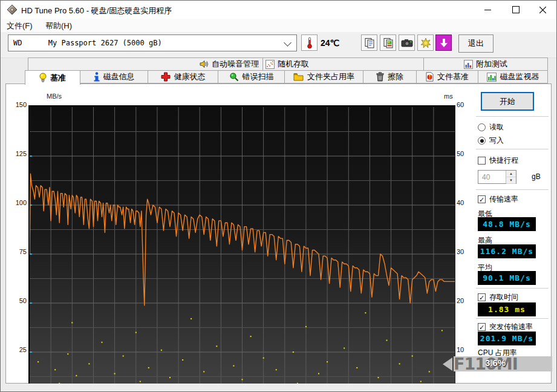  Describe the element at coordinates (515, 10) in the screenshot. I see `maximize-button` at that location.